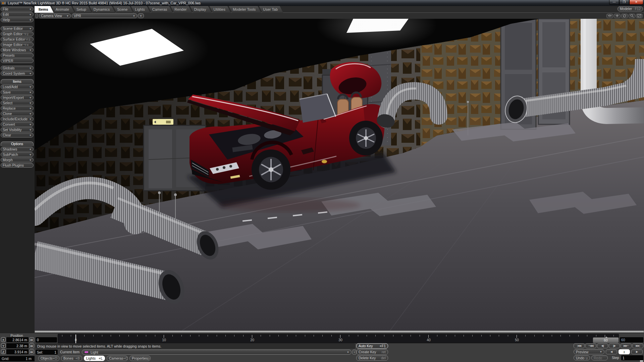  Describe the element at coordinates (610, 16) in the screenshot. I see `move-icon` at that location.